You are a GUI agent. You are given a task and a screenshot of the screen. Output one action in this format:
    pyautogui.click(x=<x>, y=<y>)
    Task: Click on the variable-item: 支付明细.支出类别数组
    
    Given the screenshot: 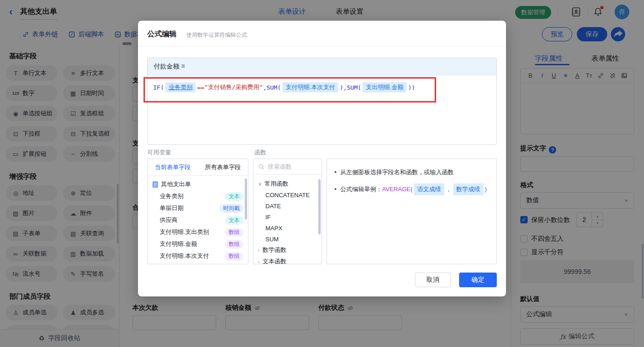 What is the action you would take?
    pyautogui.click(x=198, y=232)
    